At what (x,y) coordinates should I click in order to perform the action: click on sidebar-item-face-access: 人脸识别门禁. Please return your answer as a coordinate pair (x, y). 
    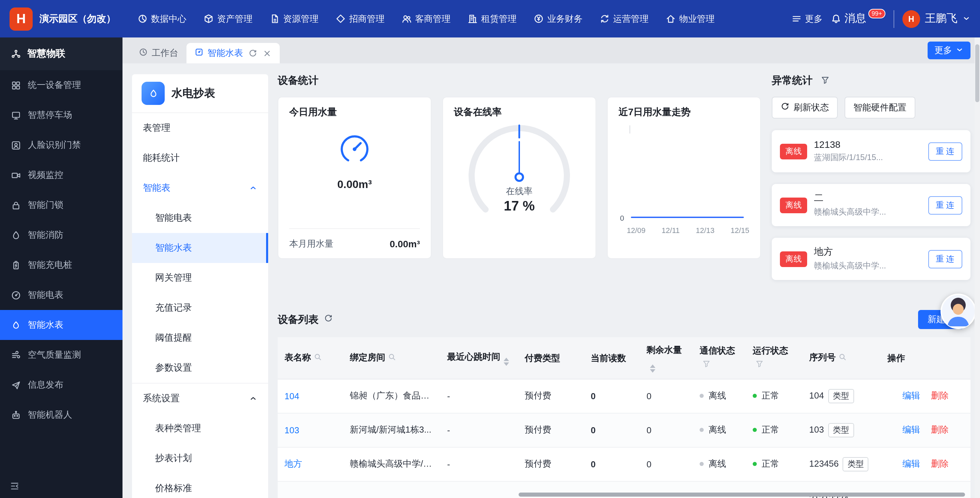
    Looking at the image, I should click on (61, 145).